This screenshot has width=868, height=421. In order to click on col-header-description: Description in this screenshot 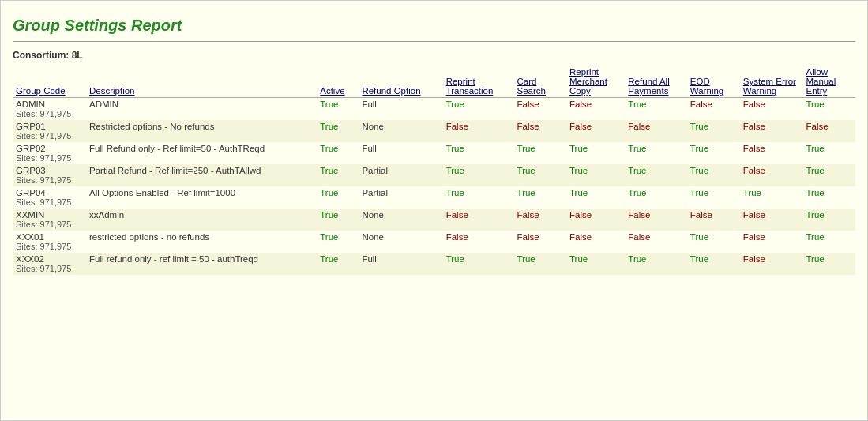, I will do `click(201, 82)`.